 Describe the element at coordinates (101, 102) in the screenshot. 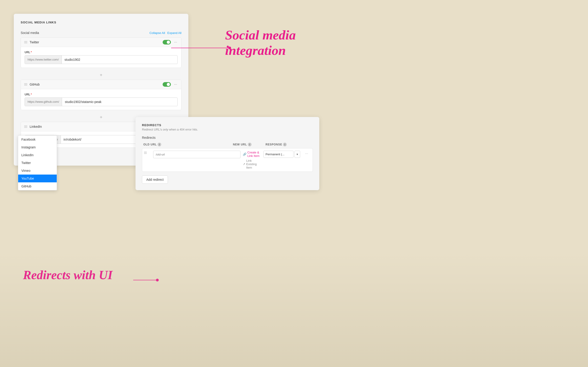

I see `github-url-input: https://www.github.com/ studio1902/stata…` at that location.